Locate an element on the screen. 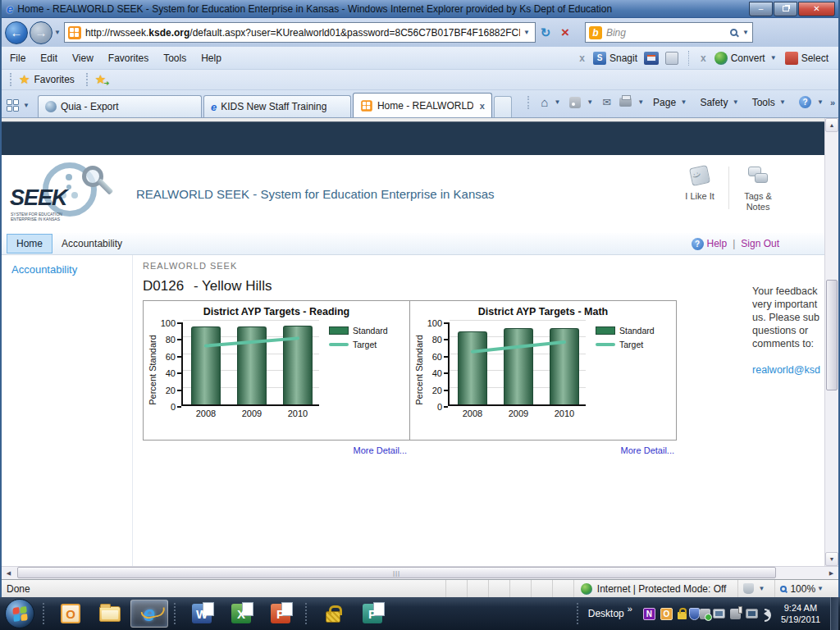 The image size is (840, 630). command-overflow: » is located at coordinates (833, 103).